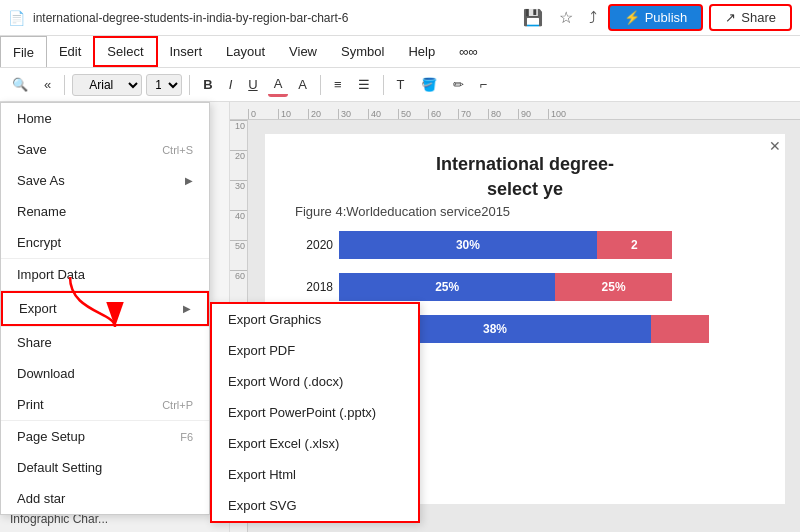 The height and width of the screenshot is (532, 800). Describe the element at coordinates (303, 52) in the screenshot. I see `menu-view: View` at that location.